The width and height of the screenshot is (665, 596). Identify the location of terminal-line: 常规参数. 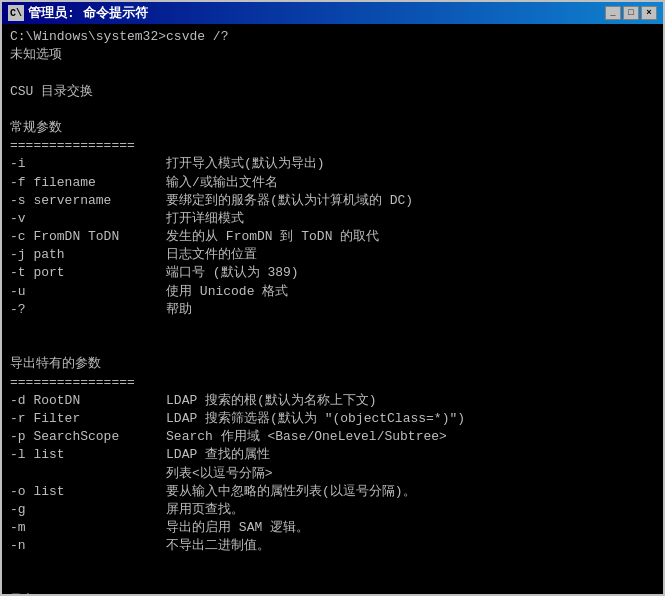
(332, 128).